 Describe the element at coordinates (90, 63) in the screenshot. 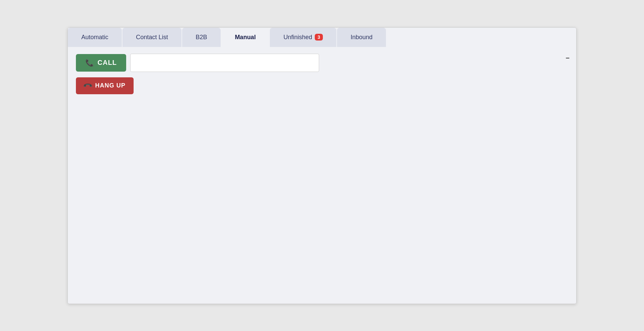

I see `call-phone-icon: 📞` at that location.